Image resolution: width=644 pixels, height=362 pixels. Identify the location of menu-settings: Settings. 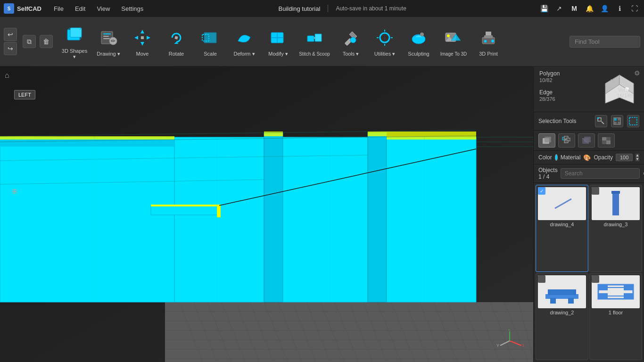
(132, 8).